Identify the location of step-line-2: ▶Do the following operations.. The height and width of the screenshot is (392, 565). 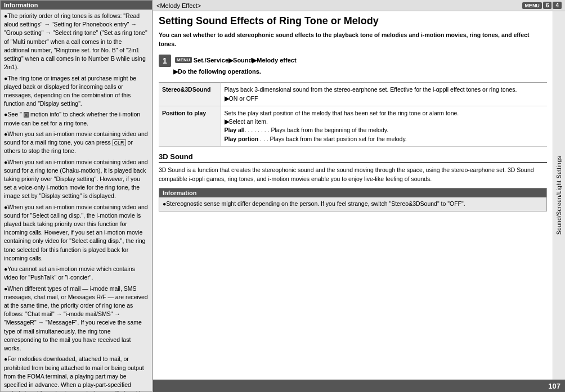
(353, 72).